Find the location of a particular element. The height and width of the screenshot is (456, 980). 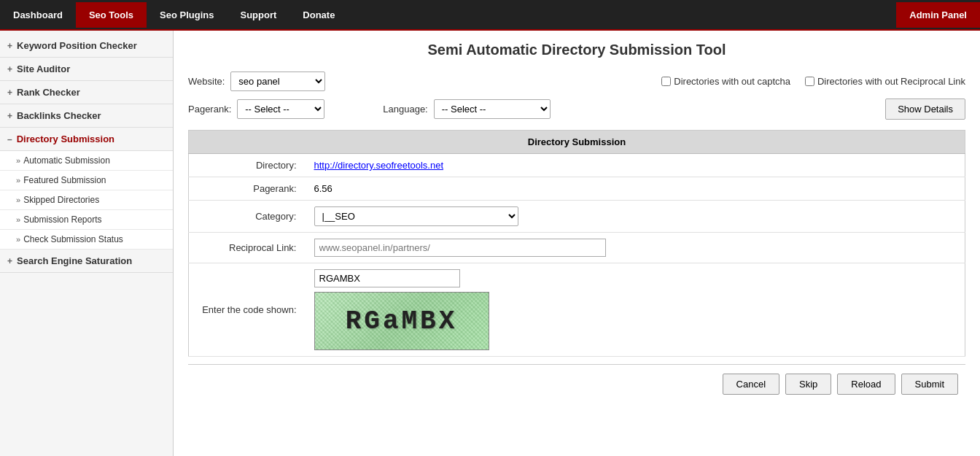

reciprocal-input-cell is located at coordinates (636, 248).